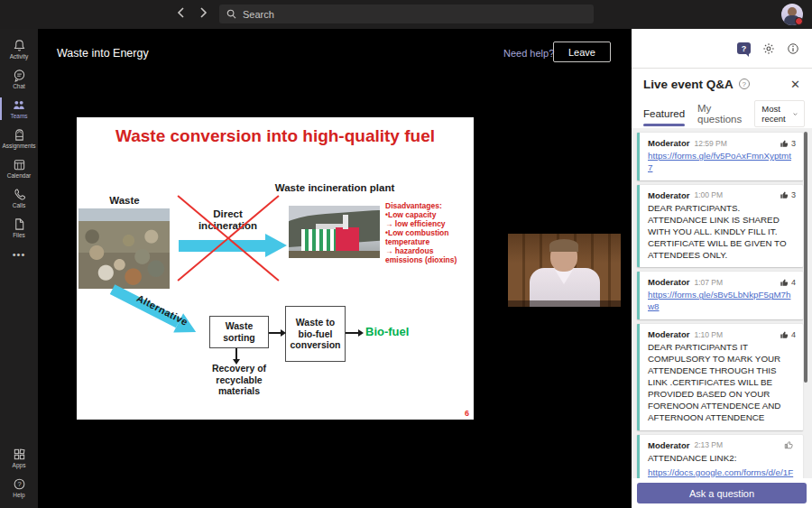  Describe the element at coordinates (708, 335) in the screenshot. I see `message-time: 1:10 PM` at that location.